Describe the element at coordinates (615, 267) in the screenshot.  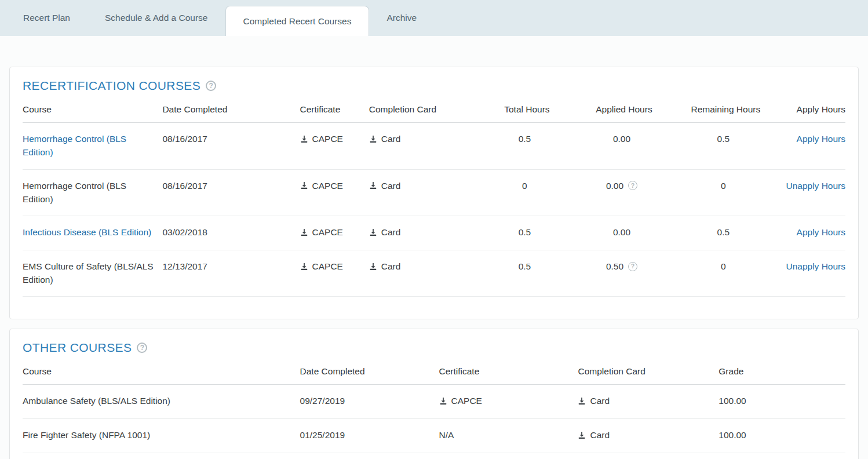
I see `applied-hours-value: 0.50` at that location.